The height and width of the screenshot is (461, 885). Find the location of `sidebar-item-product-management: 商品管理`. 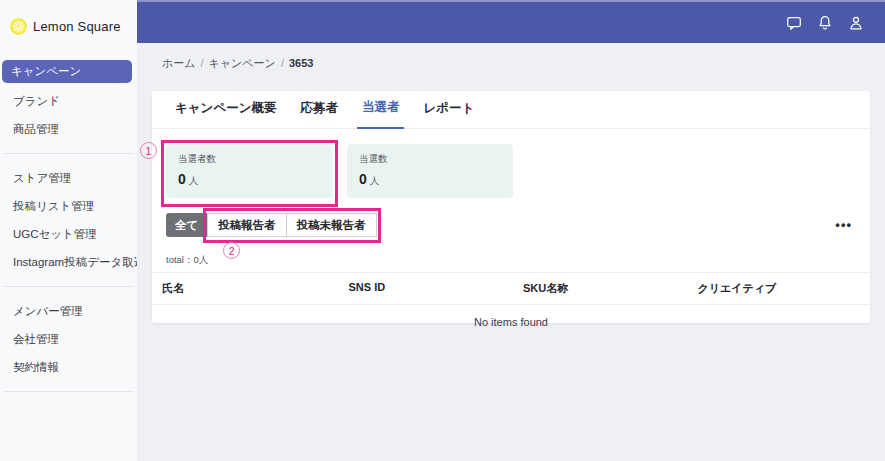

sidebar-item-product-management: 商品管理 is located at coordinates (68, 129).